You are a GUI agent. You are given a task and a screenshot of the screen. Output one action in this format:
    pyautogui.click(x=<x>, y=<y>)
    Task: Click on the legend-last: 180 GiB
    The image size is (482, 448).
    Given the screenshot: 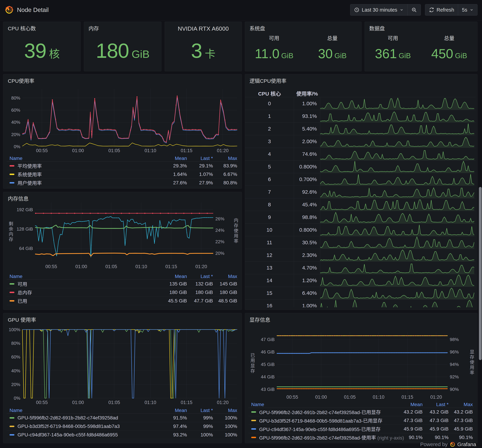 What is the action you would take?
    pyautogui.click(x=201, y=292)
    